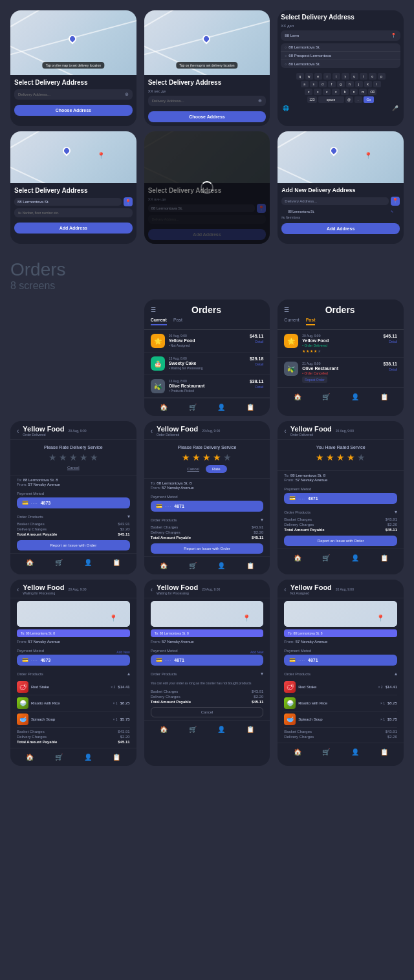  What do you see at coordinates (340, 229) in the screenshot?
I see `add-address-button-6: Add Address` at bounding box center [340, 229].